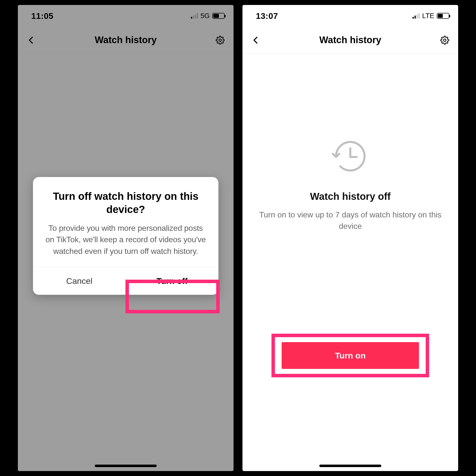 The height and width of the screenshot is (476, 476). I want to click on status-time: 13:07, so click(267, 16).